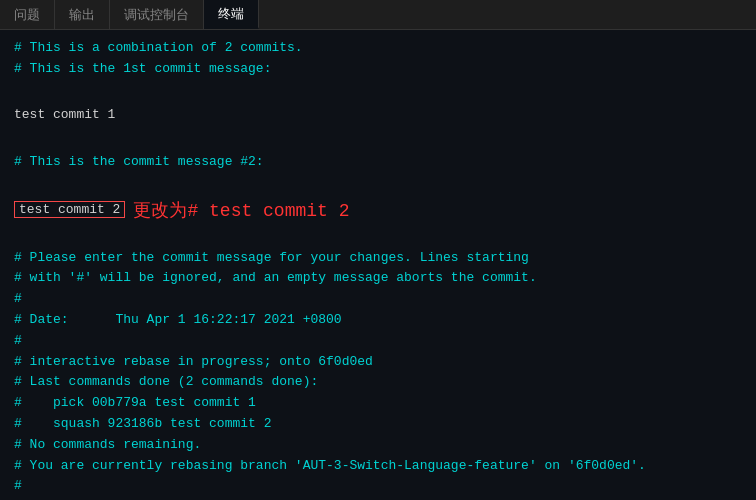 This screenshot has width=756, height=500. What do you see at coordinates (378, 424) in the screenshot?
I see `line-squash: # squash 923186b test commit 2` at bounding box center [378, 424].